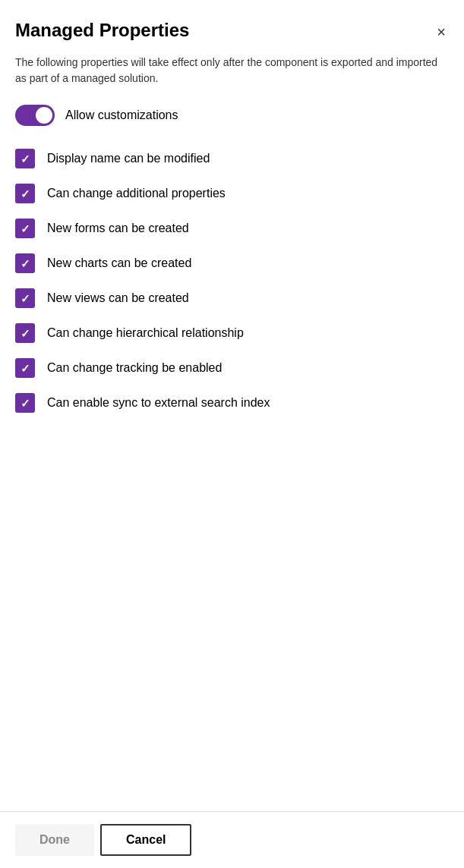 The width and height of the screenshot is (464, 868). Describe the element at coordinates (232, 333) in the screenshot. I see `checkbox-row: ✓Can change hierarchical relationship` at that location.